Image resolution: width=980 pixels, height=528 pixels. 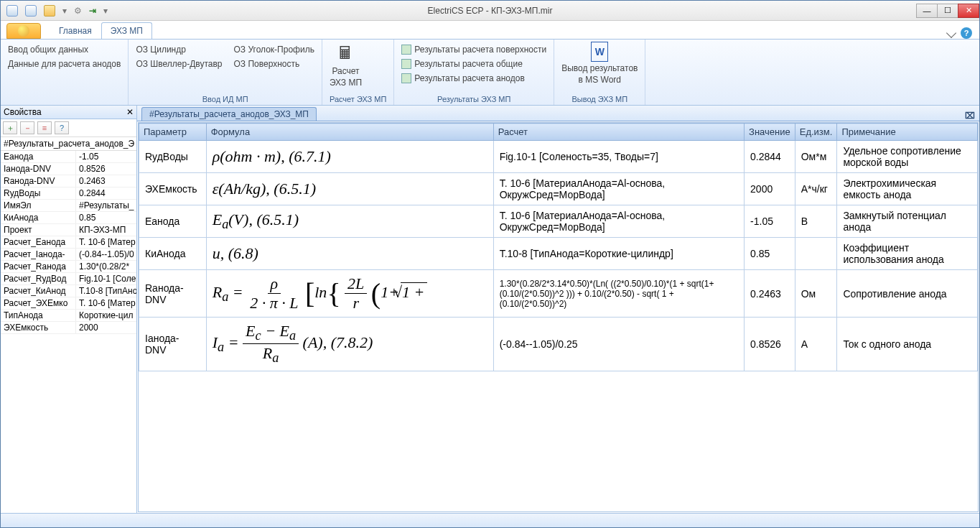 I want to click on help-icon: ?, so click(x=966, y=33).